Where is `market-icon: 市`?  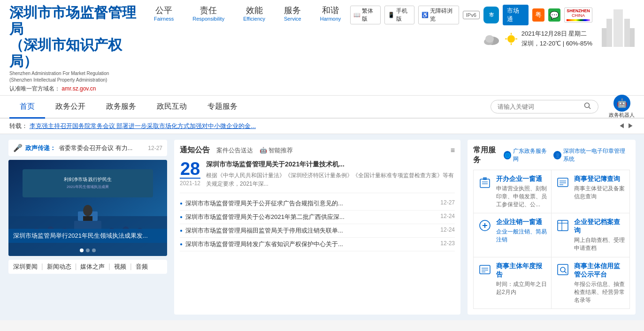 market-icon: 市 is located at coordinates (491, 15).